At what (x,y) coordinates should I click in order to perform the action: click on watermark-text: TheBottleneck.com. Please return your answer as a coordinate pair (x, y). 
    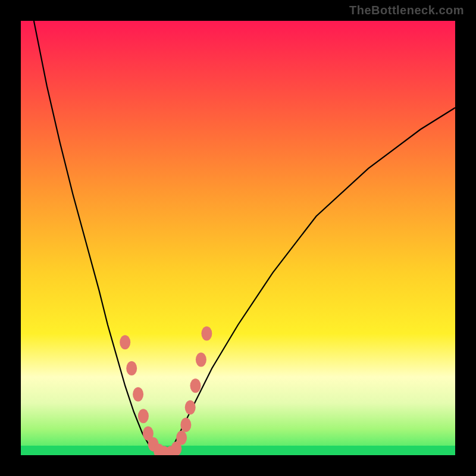
    Looking at the image, I should click on (407, 11).